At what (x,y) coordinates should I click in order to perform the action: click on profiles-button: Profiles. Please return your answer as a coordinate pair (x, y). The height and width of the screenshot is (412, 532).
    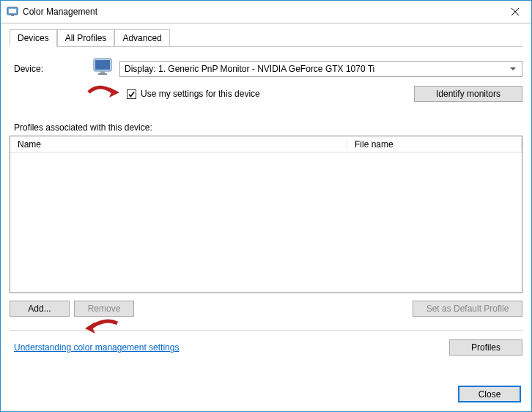
    Looking at the image, I should click on (486, 347).